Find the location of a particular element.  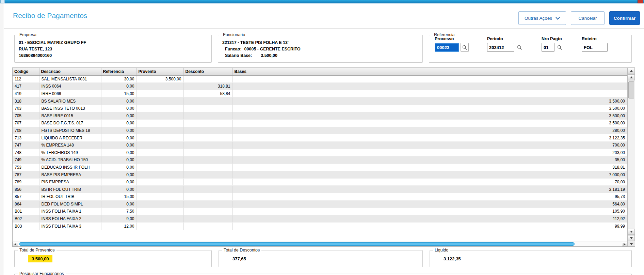

grid-row: 787BASE PIS EMPRESA0,007.000,00 is located at coordinates (320, 175).